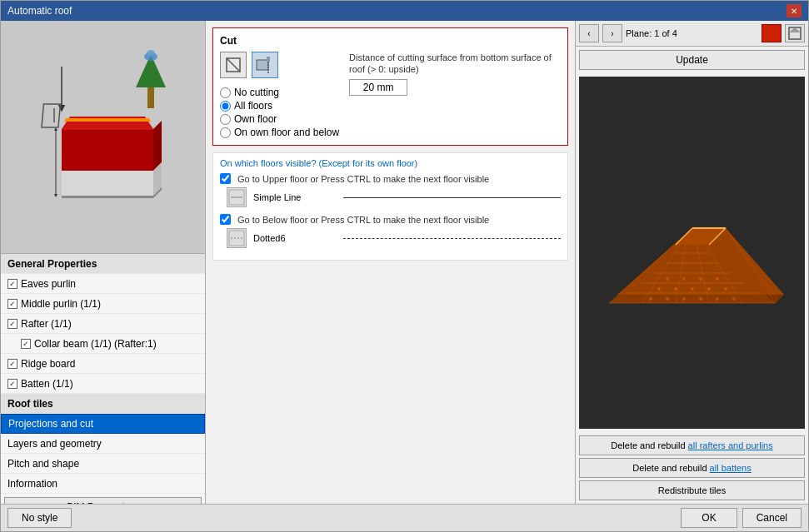 This screenshot has width=809, height=532. I want to click on all-battens-highlight: all battens, so click(731, 468).